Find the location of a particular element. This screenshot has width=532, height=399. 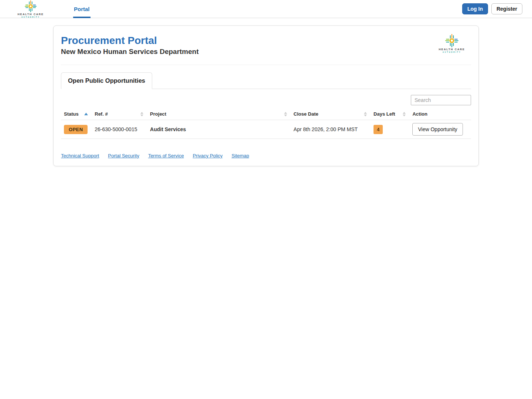

nav-tab-portal: Portal is located at coordinates (82, 9).